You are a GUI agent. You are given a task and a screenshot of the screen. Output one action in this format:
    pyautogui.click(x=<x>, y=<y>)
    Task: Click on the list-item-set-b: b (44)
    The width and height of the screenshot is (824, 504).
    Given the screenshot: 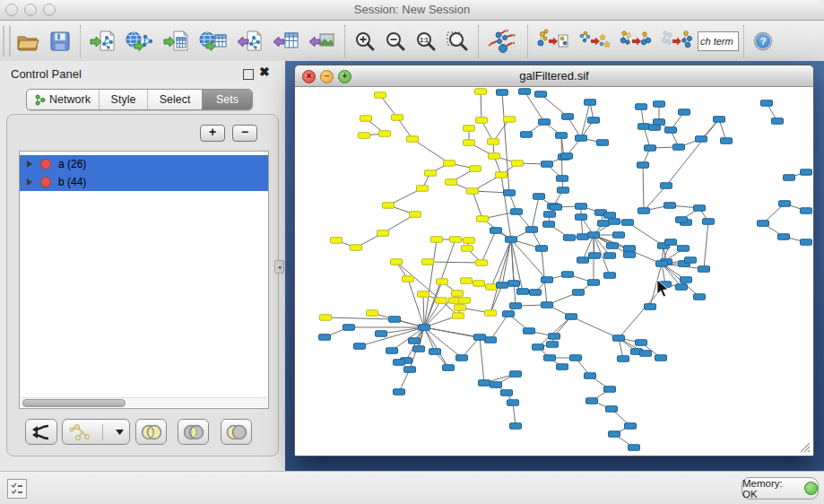 What is the action you would take?
    pyautogui.click(x=143, y=182)
    